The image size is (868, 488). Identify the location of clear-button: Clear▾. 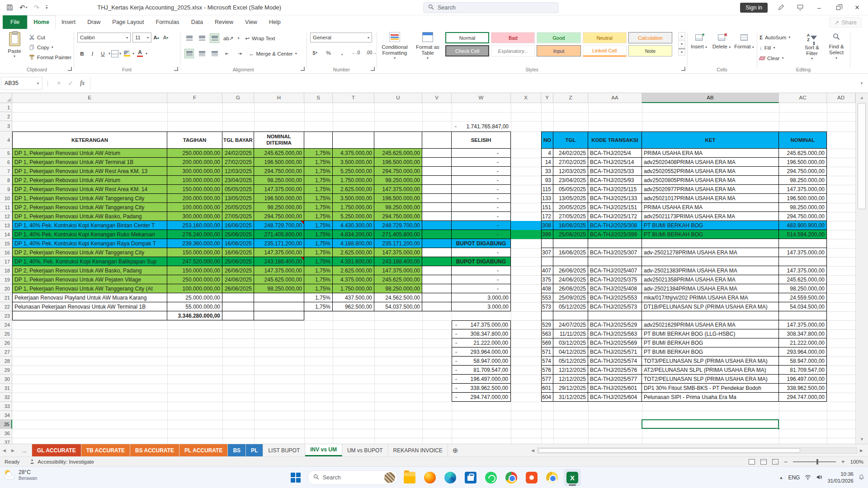
(775, 58).